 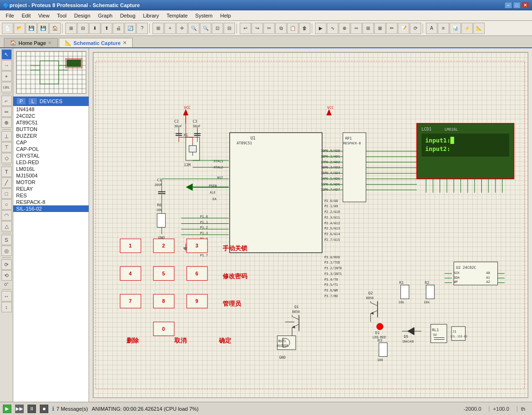 What do you see at coordinates (467, 28) in the screenshot?
I see `tb-sim: ⚡` at bounding box center [467, 28].